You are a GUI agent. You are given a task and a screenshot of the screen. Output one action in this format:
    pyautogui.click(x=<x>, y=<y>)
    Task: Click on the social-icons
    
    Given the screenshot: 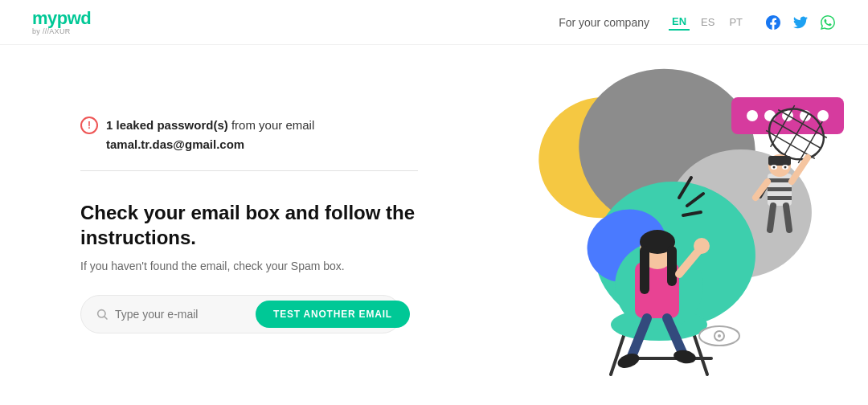 What is the action you would take?
    pyautogui.click(x=800, y=22)
    